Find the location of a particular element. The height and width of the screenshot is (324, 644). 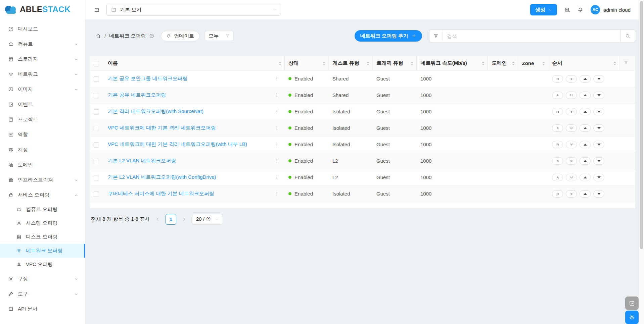

sidebar-item-tools: 도구 is located at coordinates (42, 294).